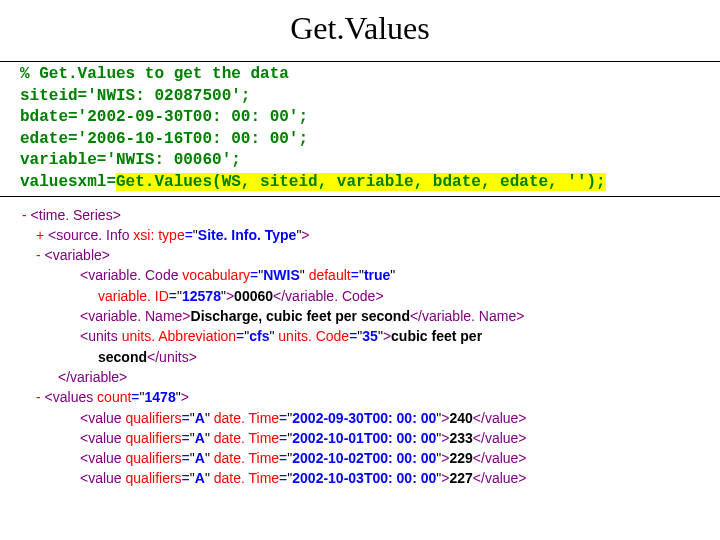  I want to click on xml-line: variable. ID="12578">00060</variable. Co…, so click(371, 296).